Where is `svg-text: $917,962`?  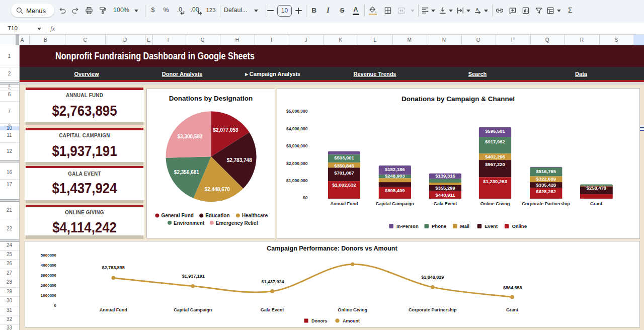
svg-text: $917,962 is located at coordinates (495, 142).